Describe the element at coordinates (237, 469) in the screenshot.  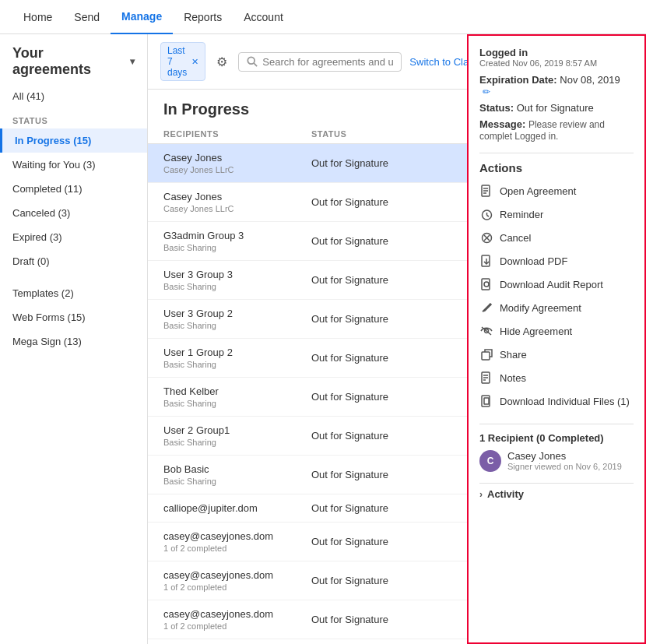
I see `recipient-name: Bob Basic` at that location.